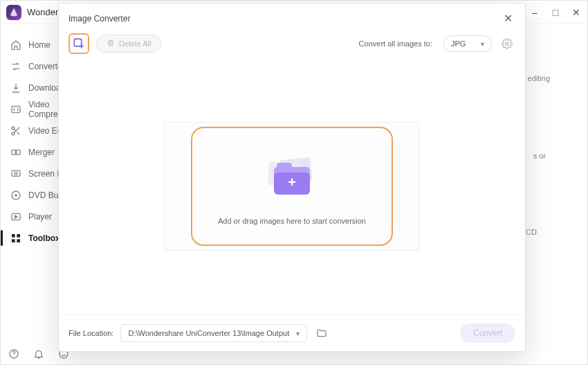 The image size is (588, 365). What do you see at coordinates (292, 221) in the screenshot?
I see `drop-text: Add or drag images here to start convers…` at bounding box center [292, 221].